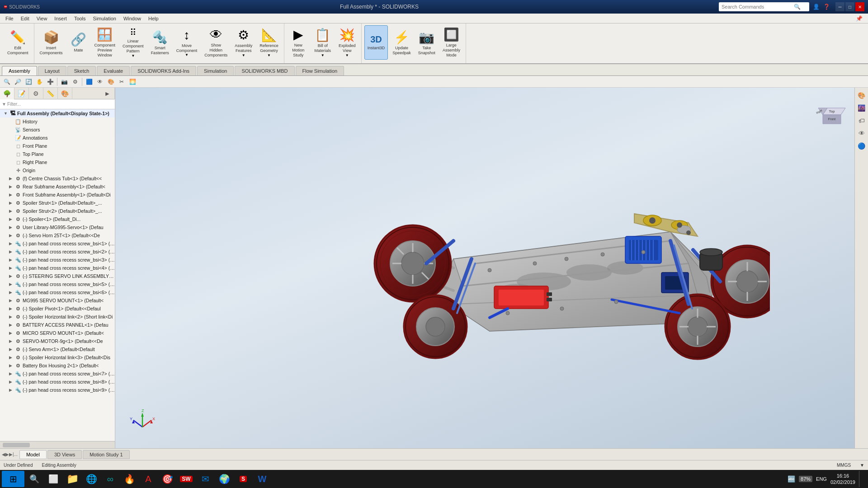 The image size is (868, 488). What do you see at coordinates (57, 138) in the screenshot?
I see `tree-item-annotations: 📝 Annotations` at bounding box center [57, 138].